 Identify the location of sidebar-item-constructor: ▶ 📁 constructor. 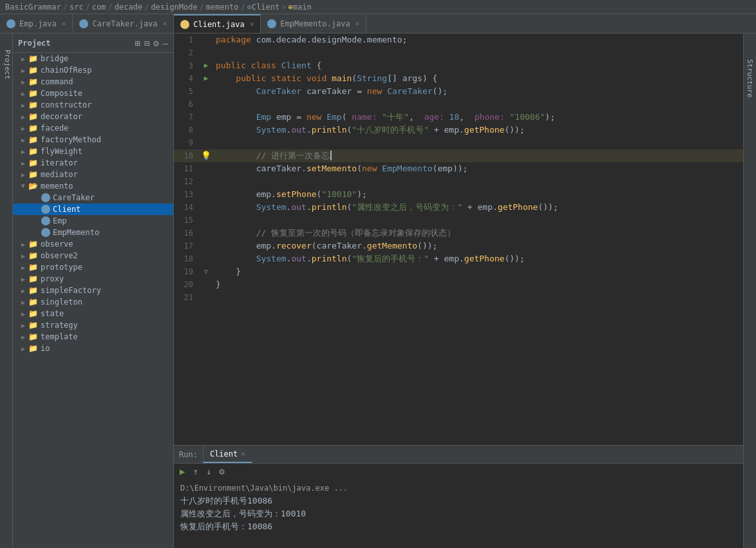
(93, 105).